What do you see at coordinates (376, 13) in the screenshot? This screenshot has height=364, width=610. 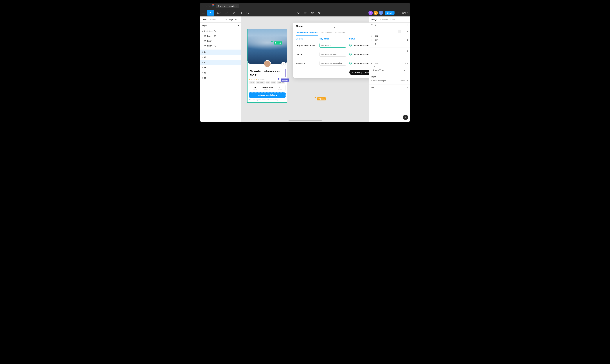 I see `avatar-j: J` at bounding box center [376, 13].